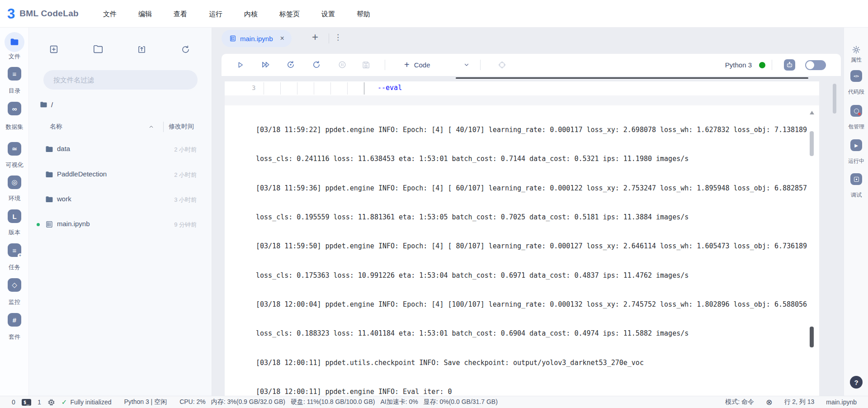  What do you see at coordinates (315, 37) in the screenshot?
I see `new-tab-button: +` at bounding box center [315, 37].